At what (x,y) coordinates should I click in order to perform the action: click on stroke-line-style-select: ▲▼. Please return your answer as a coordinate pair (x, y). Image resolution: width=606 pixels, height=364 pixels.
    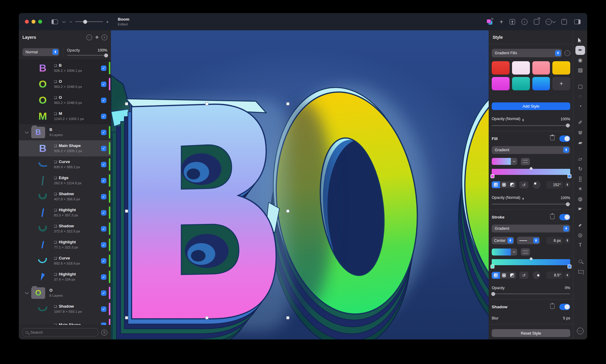
    Looking at the image, I should click on (528, 241).